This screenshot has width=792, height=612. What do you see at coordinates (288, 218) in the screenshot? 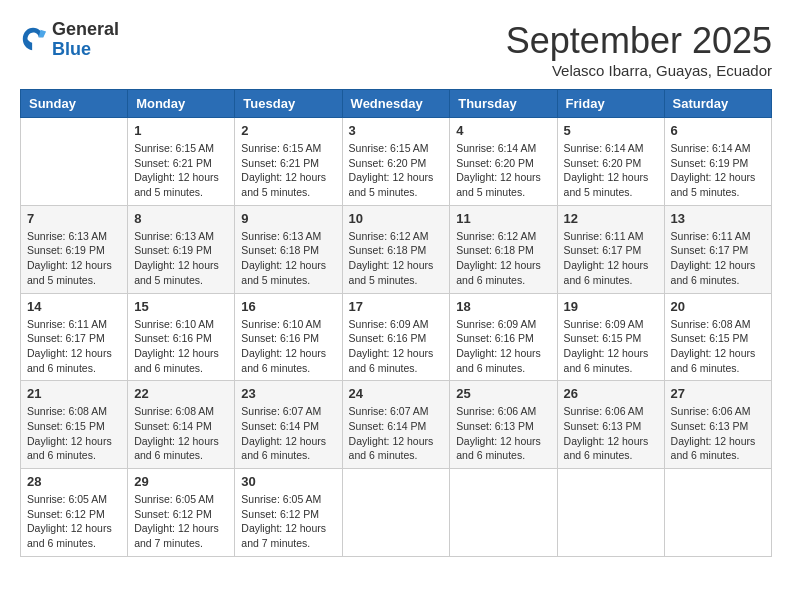
I see `day-number: 9` at bounding box center [288, 218].